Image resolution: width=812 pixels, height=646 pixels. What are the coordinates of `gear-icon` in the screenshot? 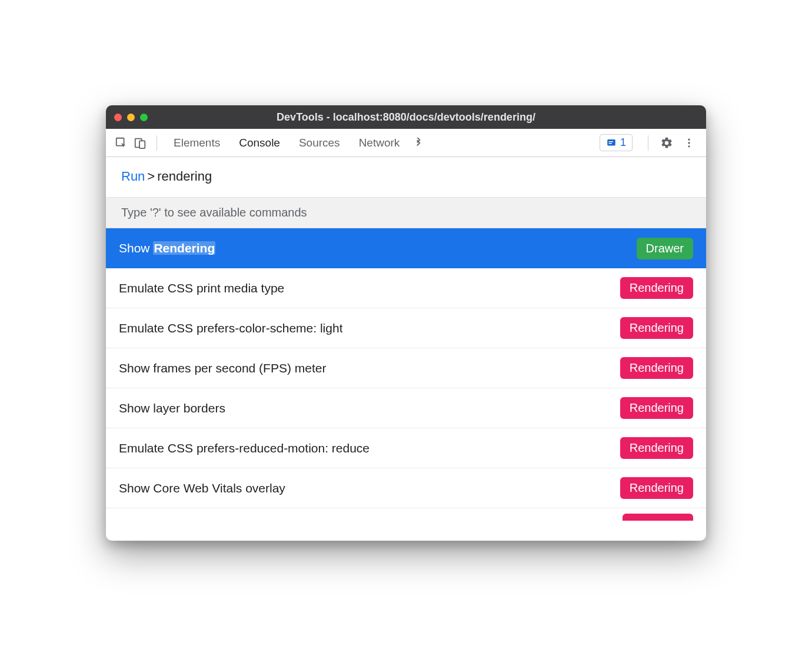 It's located at (667, 143).